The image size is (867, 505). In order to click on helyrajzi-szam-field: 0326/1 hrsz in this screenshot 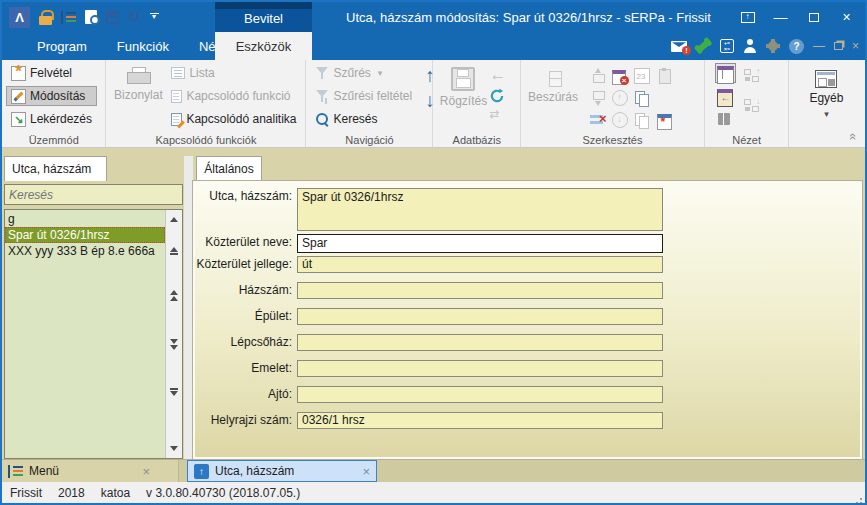, I will do `click(480, 420)`.